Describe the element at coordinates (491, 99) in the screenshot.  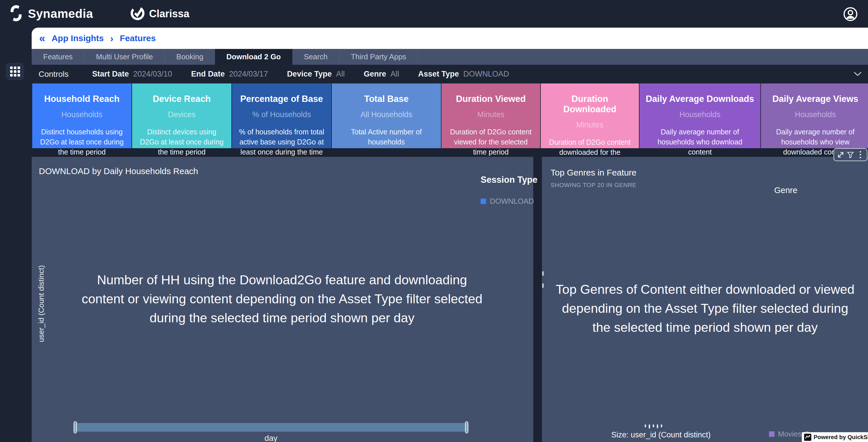
I see `kpi-title: Duration Viewed` at that location.